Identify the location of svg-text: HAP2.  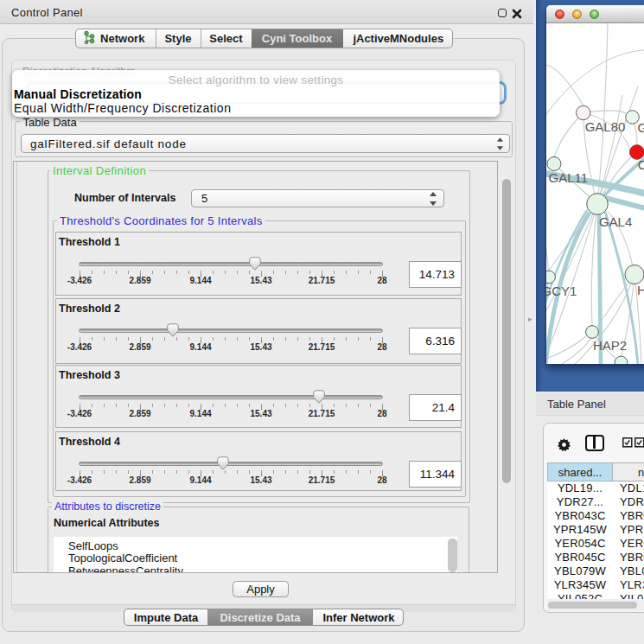
(610, 346).